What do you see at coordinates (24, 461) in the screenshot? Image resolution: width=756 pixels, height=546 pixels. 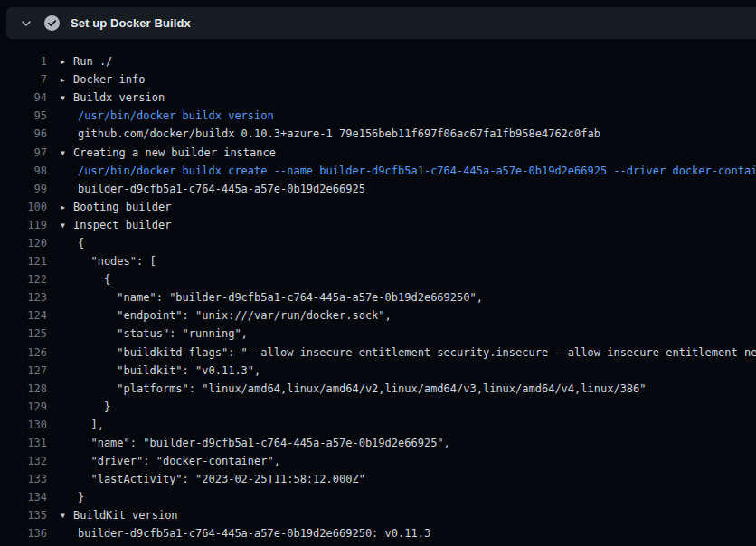 I see `line-number: 132` at bounding box center [24, 461].